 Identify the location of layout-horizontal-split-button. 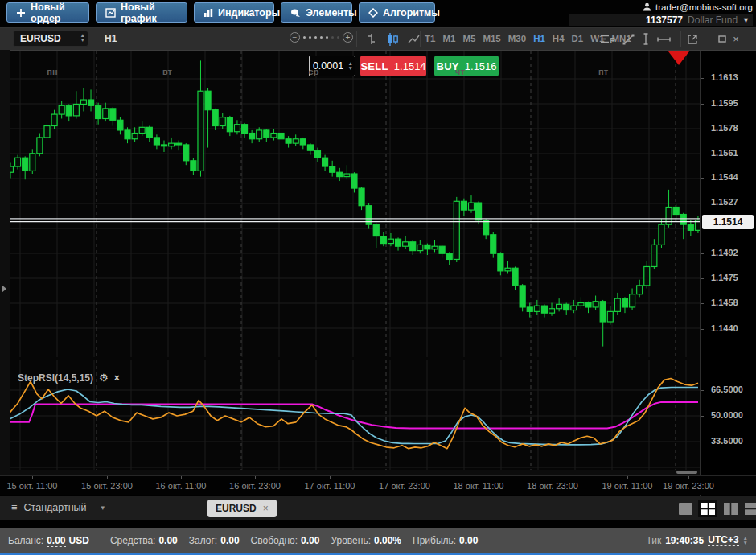
(749, 508).